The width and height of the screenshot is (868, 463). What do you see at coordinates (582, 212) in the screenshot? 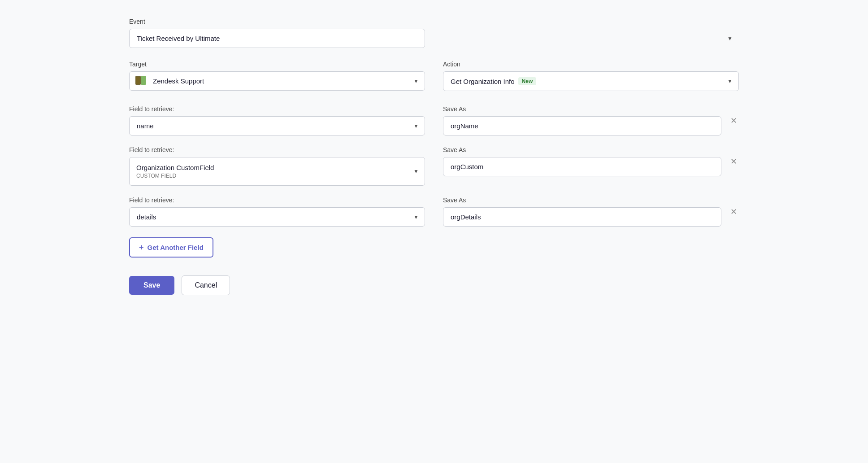
I see `save-as-wrapper-3: Save As` at bounding box center [582, 212].